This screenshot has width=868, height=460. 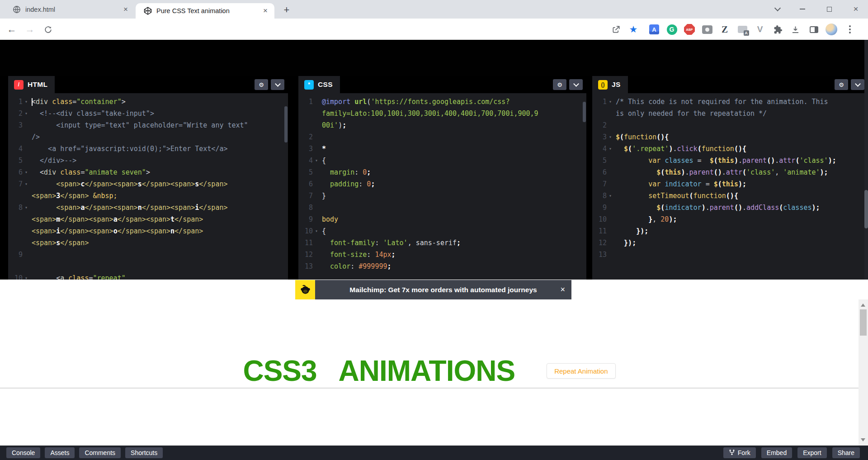 What do you see at coordinates (560, 85) in the screenshot?
I see `css-settings-gear-button: ⚙` at bounding box center [560, 85].